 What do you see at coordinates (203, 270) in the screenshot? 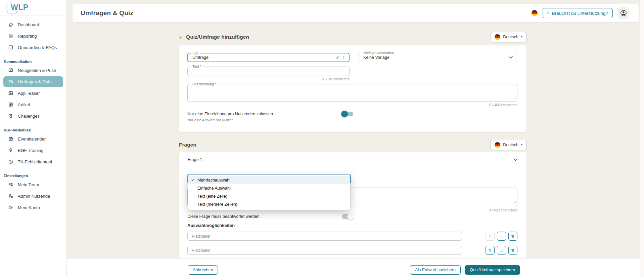
I see `cancel-button: Abbrechen` at bounding box center [203, 270].